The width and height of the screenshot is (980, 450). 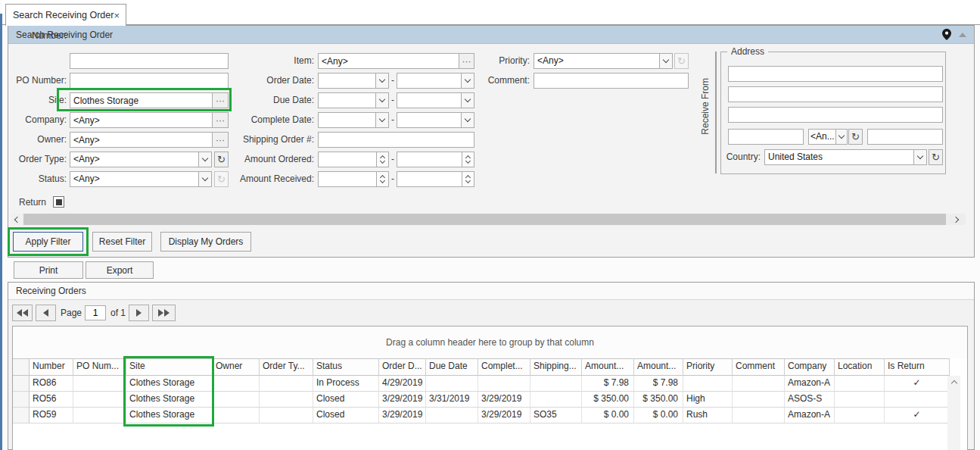 What do you see at coordinates (490, 400) in the screenshot?
I see `table-row: RO56Clothes StorageClosed3/29/20193/31/2…` at bounding box center [490, 400].